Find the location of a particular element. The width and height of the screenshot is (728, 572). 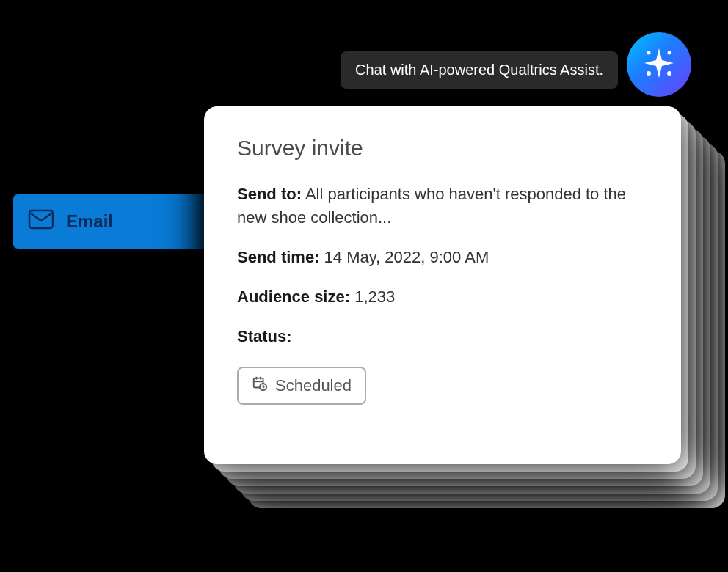

send-to-field: Send to: All participants who haven't re… is located at coordinates (443, 206).